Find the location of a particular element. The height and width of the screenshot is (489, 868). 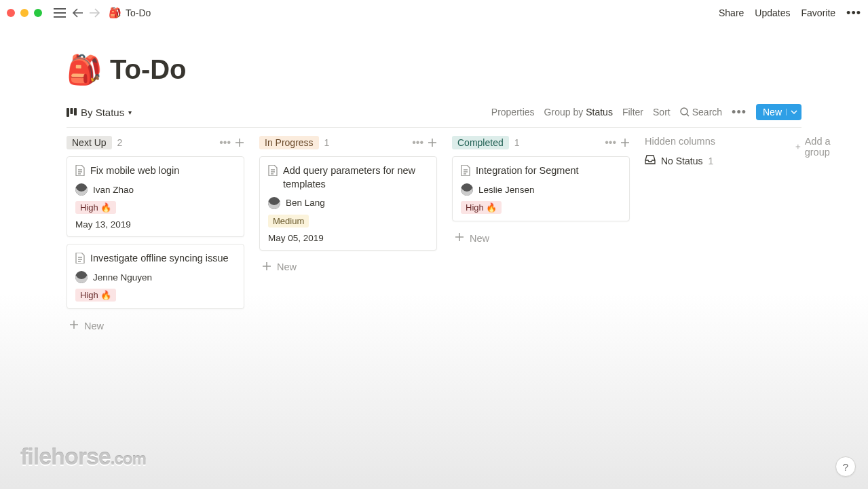

card-assignee: Ivan Zhao is located at coordinates (113, 190).